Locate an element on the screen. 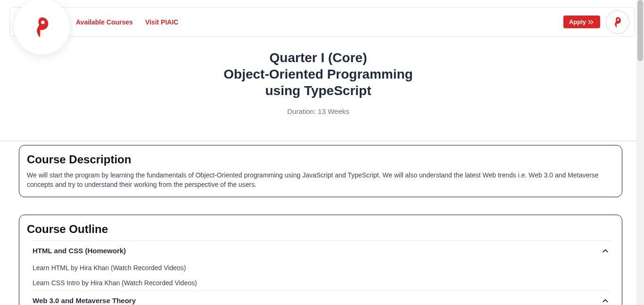  title-line-2: Object-Oriented Programming is located at coordinates (318, 74).